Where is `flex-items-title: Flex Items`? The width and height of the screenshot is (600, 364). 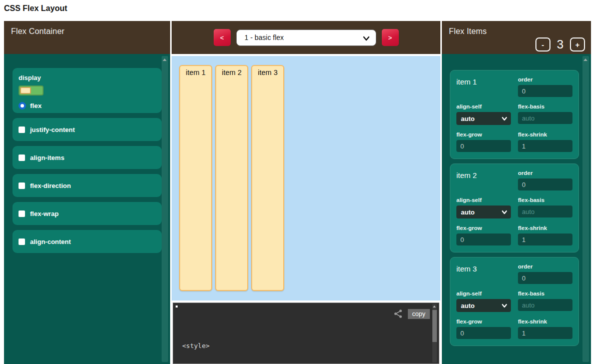
flex-items-title: Flex Items is located at coordinates (468, 32).